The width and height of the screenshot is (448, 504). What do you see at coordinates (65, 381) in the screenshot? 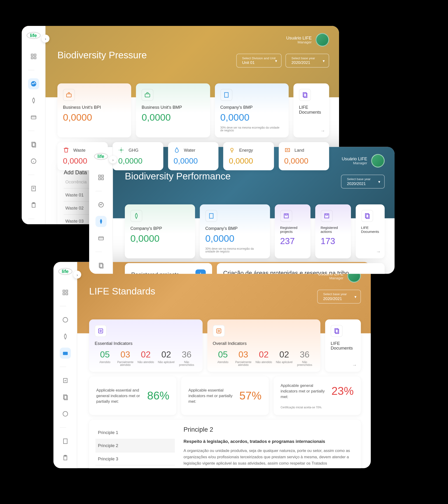
I see `nav-check-icon` at bounding box center [65, 381].